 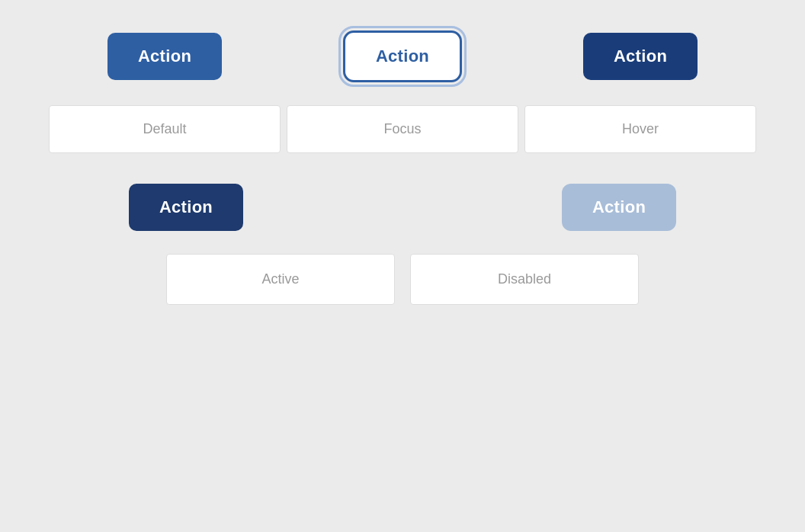 What do you see at coordinates (402, 207) in the screenshot?
I see `button-row-2: Action Action` at bounding box center [402, 207].